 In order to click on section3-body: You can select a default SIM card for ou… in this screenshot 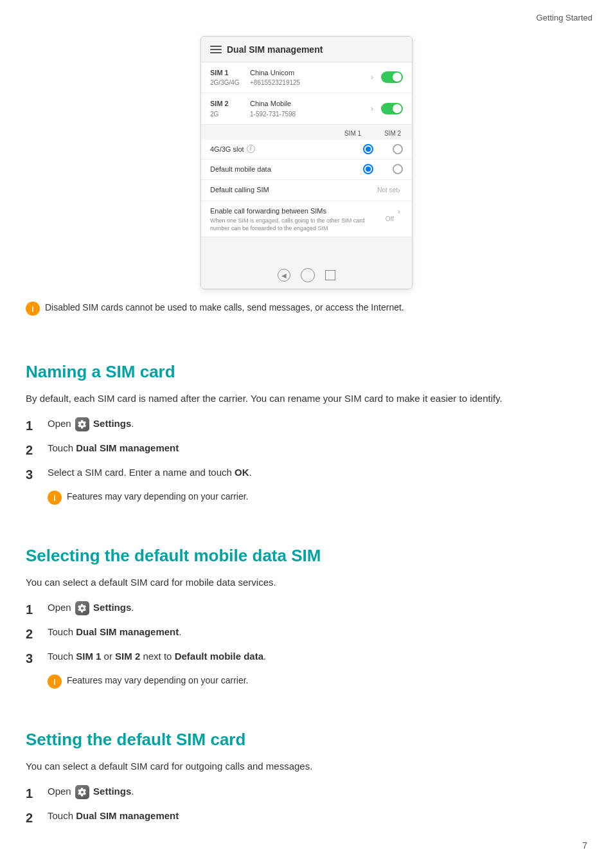, I will do `click(306, 766)`.